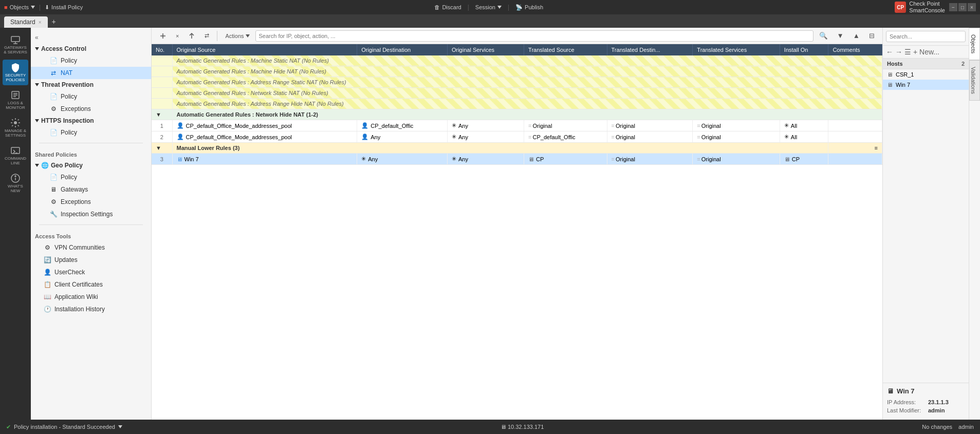 The height and width of the screenshot is (434, 980). I want to click on nav-item-vpn: ⚙ VPN Communities, so click(91, 248).